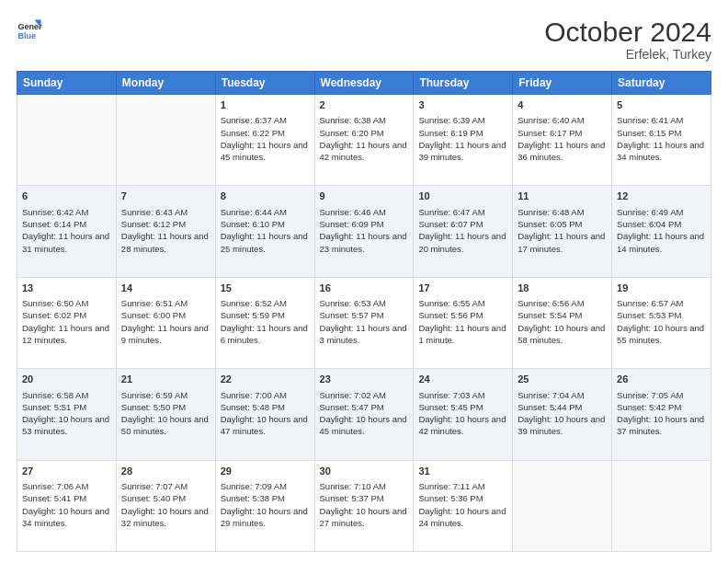 The image size is (728, 563). Describe the element at coordinates (628, 39) in the screenshot. I see `title-block: October 2024 Erfelek, Turkey` at that location.